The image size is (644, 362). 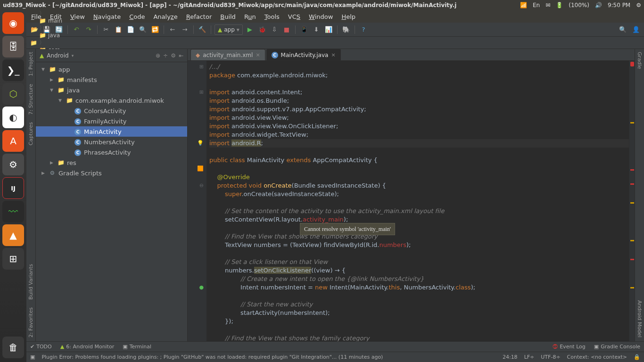 What do you see at coordinates (597, 357) in the screenshot?
I see `context-indicator: Context: <no context>` at bounding box center [597, 357].